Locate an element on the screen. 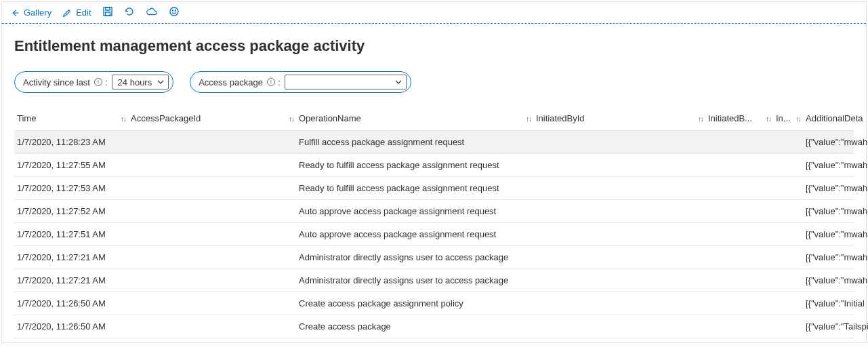 The width and height of the screenshot is (868, 360). toolbar: Gallery Edit is located at coordinates (434, 13).